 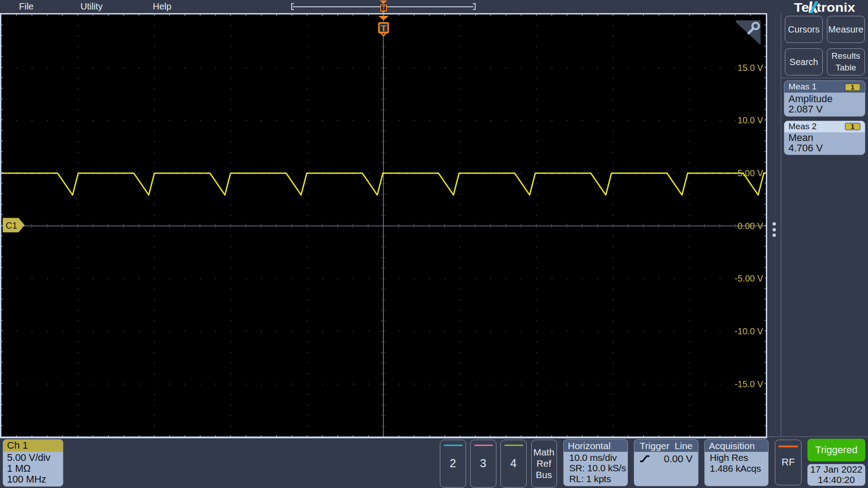 What do you see at coordinates (749, 278) in the screenshot?
I see `svg-text: -5.00 V` at bounding box center [749, 278].